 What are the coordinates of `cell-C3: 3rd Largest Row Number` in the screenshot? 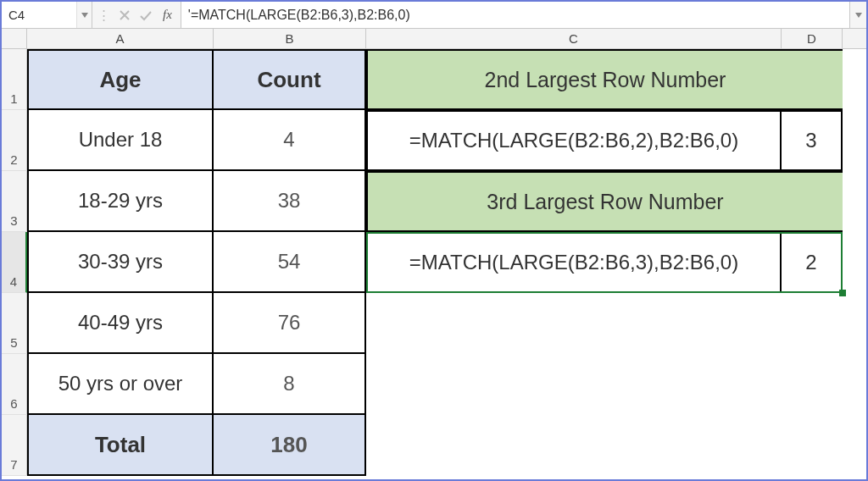 It's located at (604, 202).